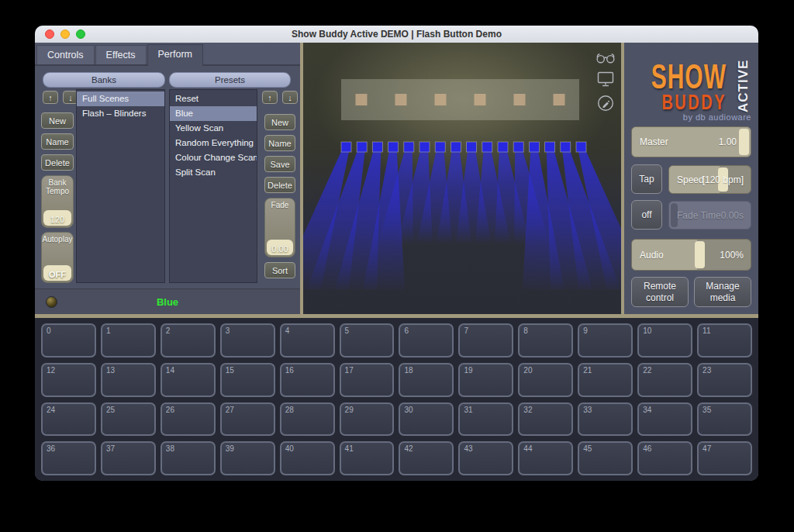 This screenshot has width=794, height=532. What do you see at coordinates (485, 380) in the screenshot?
I see `flash-button-19: 19` at bounding box center [485, 380].